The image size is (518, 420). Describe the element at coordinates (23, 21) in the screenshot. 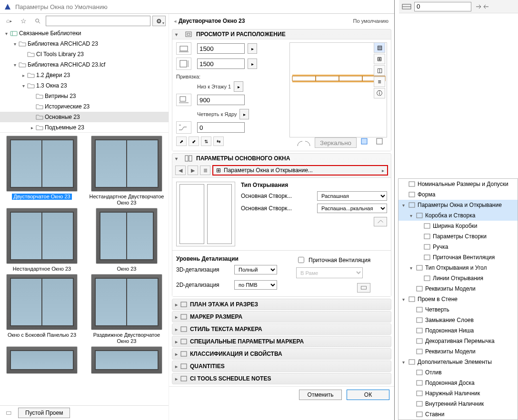

I see `favorite-button: ☆` at that location.